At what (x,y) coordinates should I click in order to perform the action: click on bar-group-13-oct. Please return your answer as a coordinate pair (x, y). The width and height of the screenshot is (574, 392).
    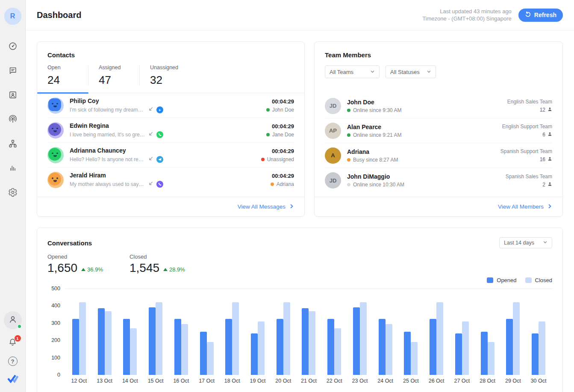
    Looking at the image, I should click on (105, 342).